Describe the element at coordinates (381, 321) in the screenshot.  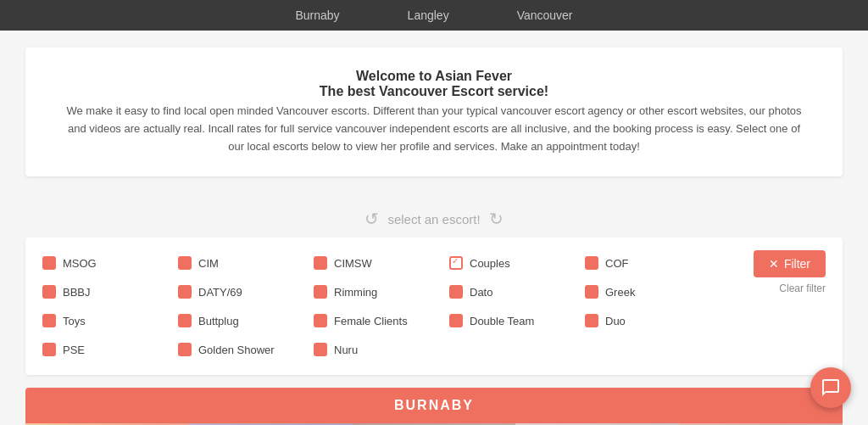
I see `filter-tag: Female Clients` at that location.